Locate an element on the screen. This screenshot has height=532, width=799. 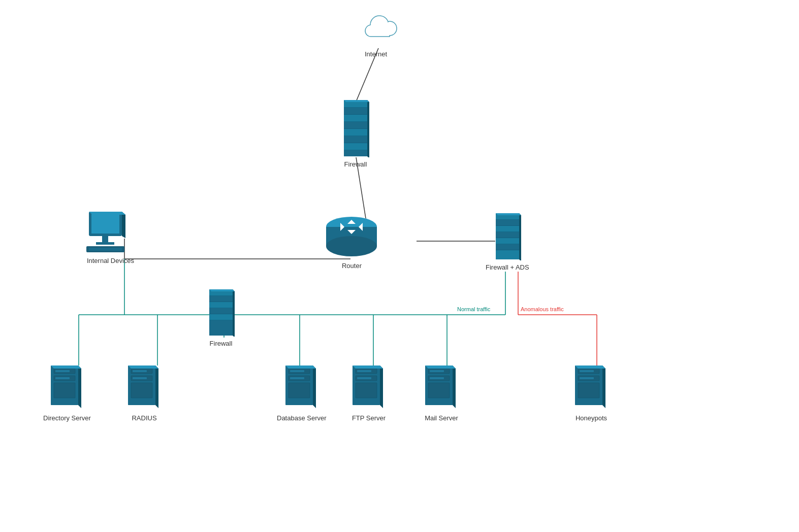
firewall-ads-label: Firewall + ADS is located at coordinates (507, 267).